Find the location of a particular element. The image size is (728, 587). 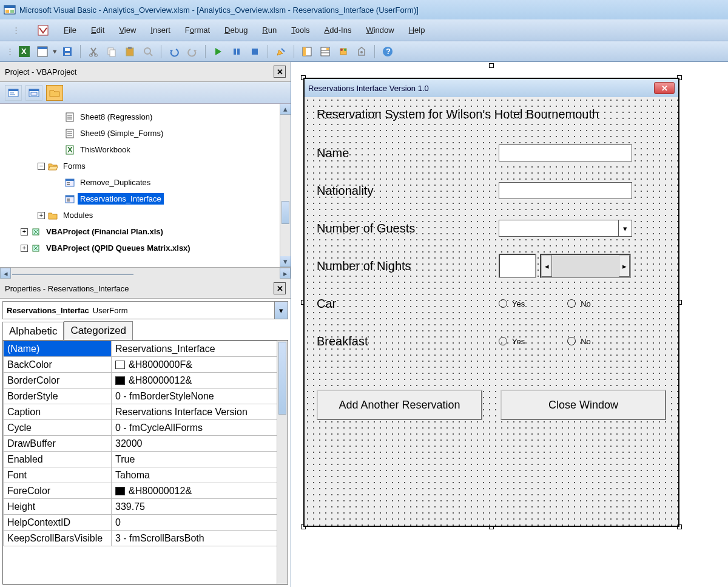

property-row: BackColor&H8000000F& is located at coordinates (146, 365).